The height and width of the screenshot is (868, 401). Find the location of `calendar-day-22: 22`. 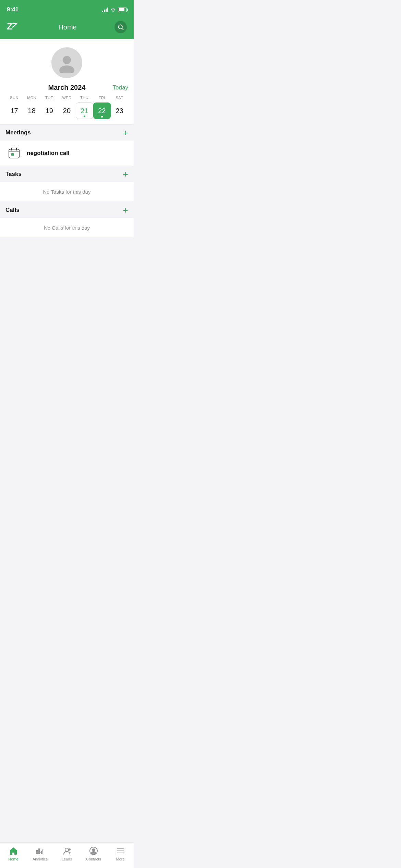

calendar-day-22: 22 is located at coordinates (102, 111).